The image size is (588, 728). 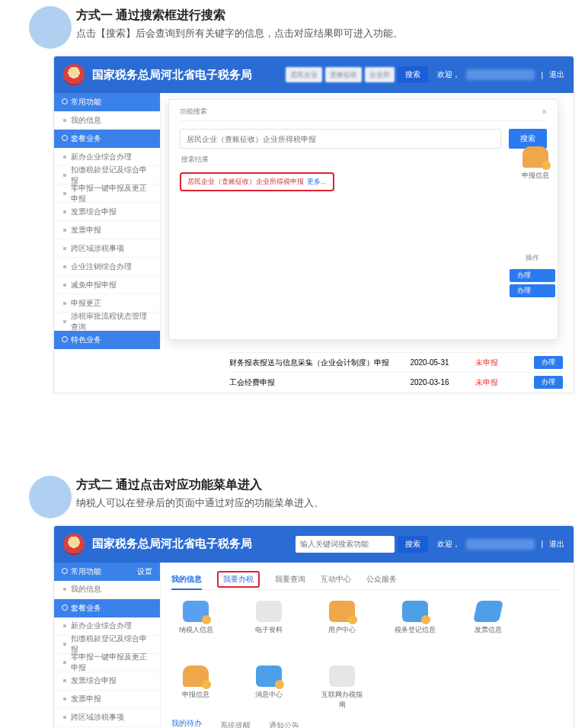 I want to click on tab-do-tax-highlighted: 我要办税, so click(x=238, y=579).